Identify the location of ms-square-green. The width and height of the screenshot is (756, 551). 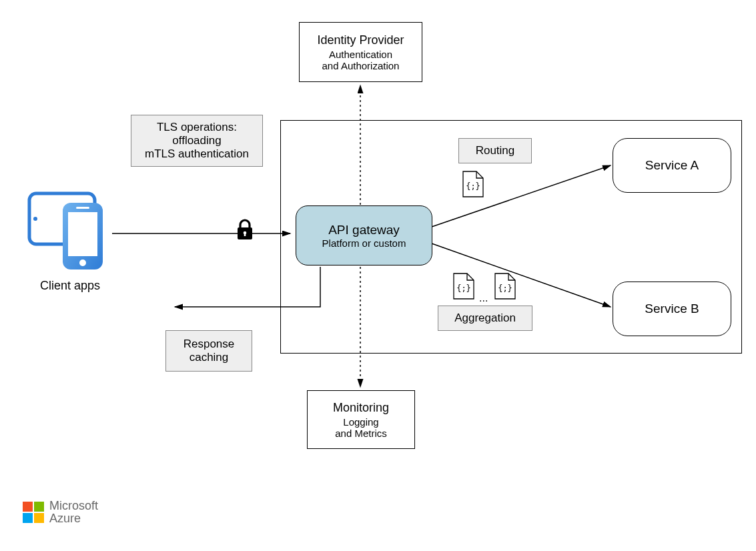
(39, 507).